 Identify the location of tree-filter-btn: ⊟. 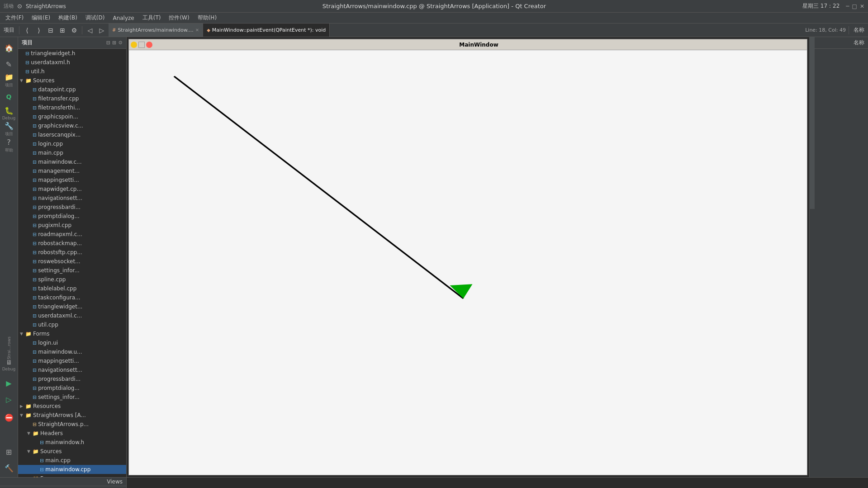
(109, 43).